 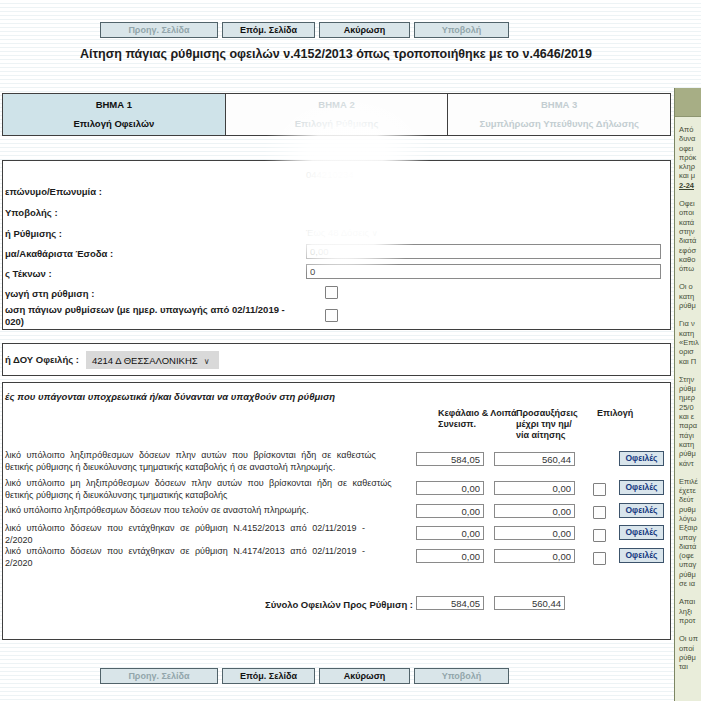 I want to click on debt-label-line: λικό υπόλοιπο μη ληξιπρόθεσμων δόσεων πλ…, so click(x=198, y=483).